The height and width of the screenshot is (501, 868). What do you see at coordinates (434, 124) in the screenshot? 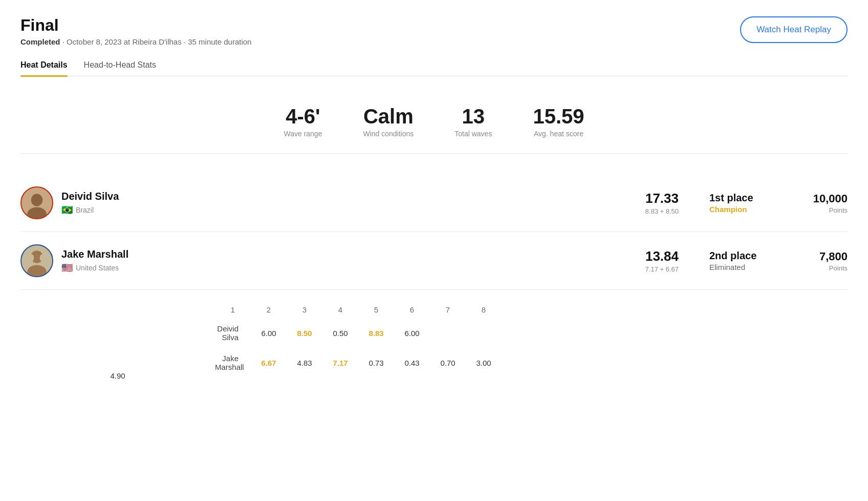
I see `stats-row: 4-6' Wave range Calm Wind conditions 13 …` at bounding box center [434, 124].